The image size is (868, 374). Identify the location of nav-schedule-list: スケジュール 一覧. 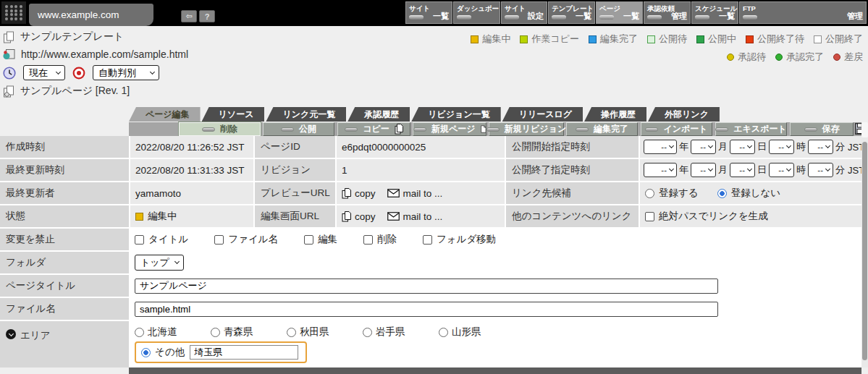
(715, 13).